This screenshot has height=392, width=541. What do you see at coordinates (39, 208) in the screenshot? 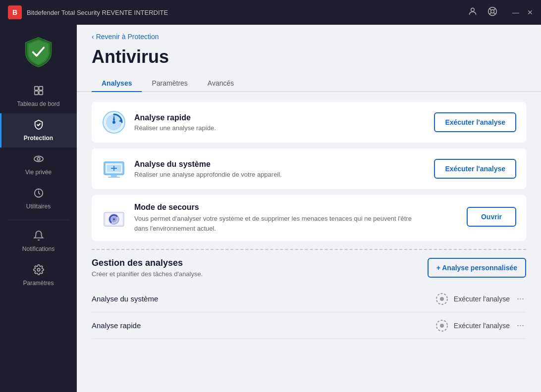
I see `sidebar: Tableau de bord Protection Vie privée` at bounding box center [39, 208].